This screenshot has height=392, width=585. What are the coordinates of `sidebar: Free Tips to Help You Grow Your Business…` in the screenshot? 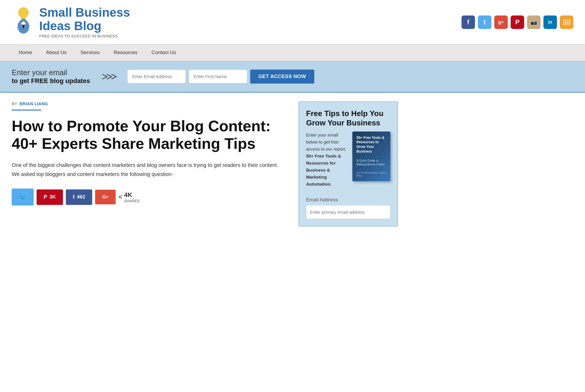 It's located at (348, 164).